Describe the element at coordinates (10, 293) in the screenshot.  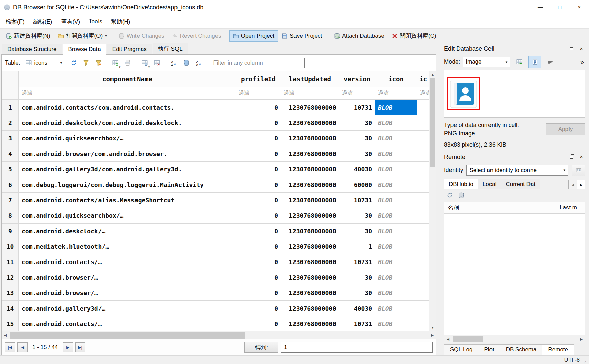
I see `row-number-cell: 13` at that location.